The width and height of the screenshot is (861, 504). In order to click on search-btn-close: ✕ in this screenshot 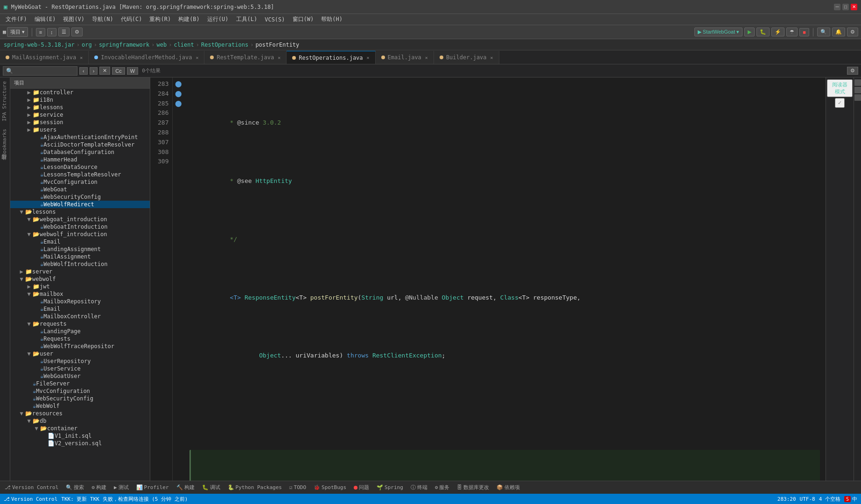, I will do `click(105, 71)`.